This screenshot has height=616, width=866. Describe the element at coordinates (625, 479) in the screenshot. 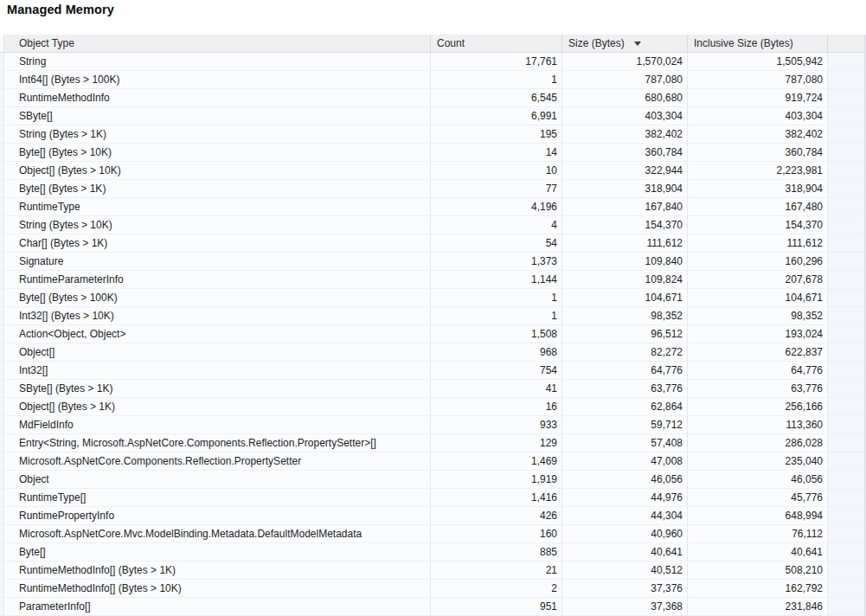

I see `cell-size: 46,056` at that location.